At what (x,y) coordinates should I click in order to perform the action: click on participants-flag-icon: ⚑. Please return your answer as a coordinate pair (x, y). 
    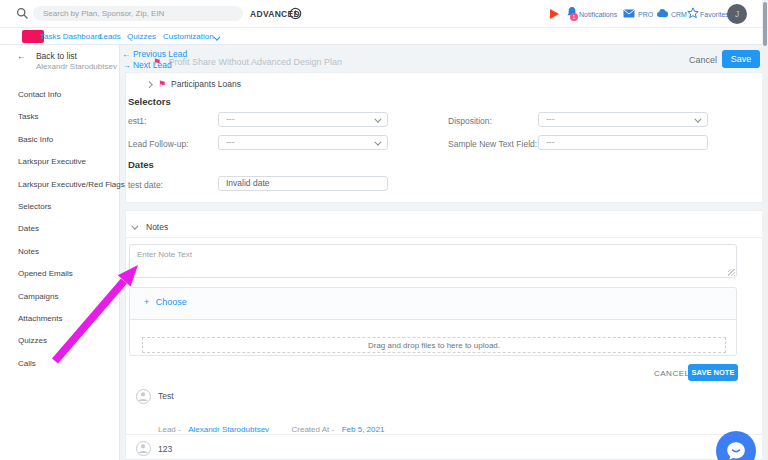
    Looking at the image, I should click on (162, 84).